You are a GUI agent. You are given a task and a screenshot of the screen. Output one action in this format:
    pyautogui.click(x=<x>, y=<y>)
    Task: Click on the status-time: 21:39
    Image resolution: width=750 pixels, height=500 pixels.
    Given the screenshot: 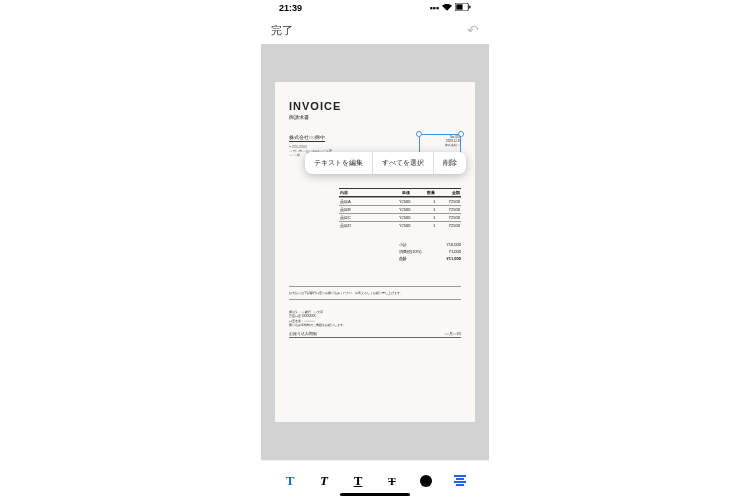 What is the action you would take?
    pyautogui.click(x=290, y=8)
    